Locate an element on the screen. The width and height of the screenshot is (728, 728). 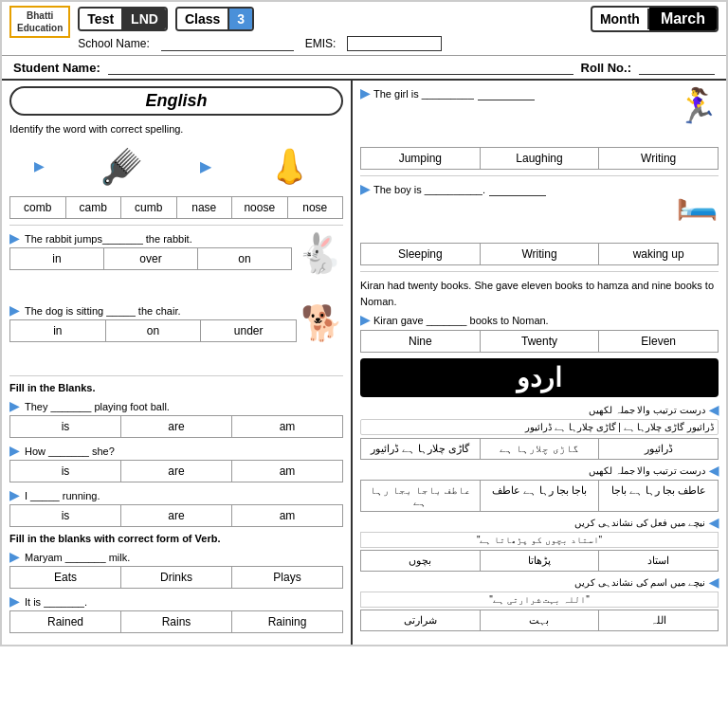
i-sentence: ▶ I _____ running. is located at coordinates (176, 495).